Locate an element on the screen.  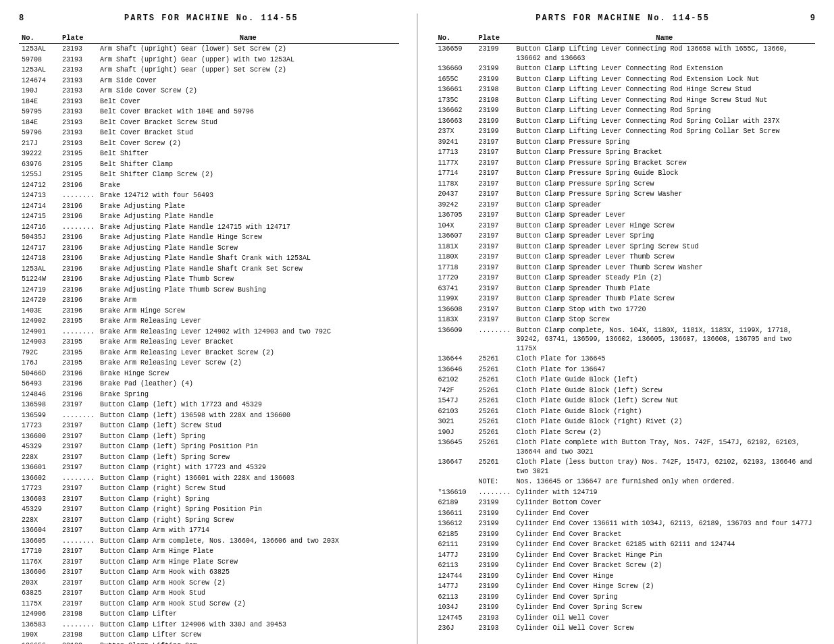
cell-no: 17723 is located at coordinates (39, 426).